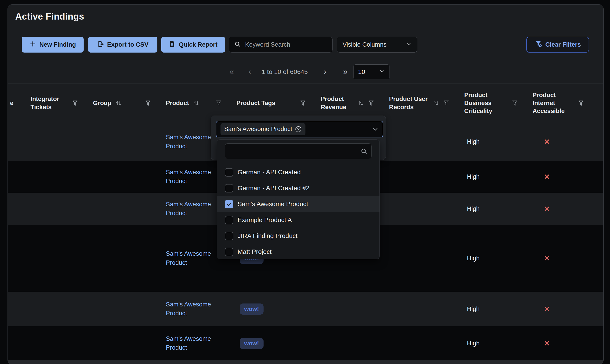  What do you see at coordinates (298, 151) in the screenshot?
I see `option-search` at bounding box center [298, 151].